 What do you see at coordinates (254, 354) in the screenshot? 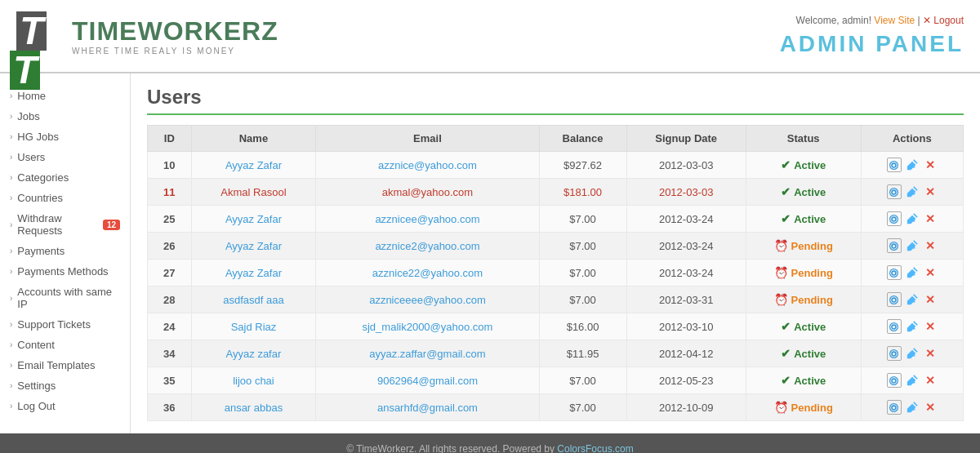
I see `user-name-link: Ayyaz zafar` at bounding box center [254, 354].